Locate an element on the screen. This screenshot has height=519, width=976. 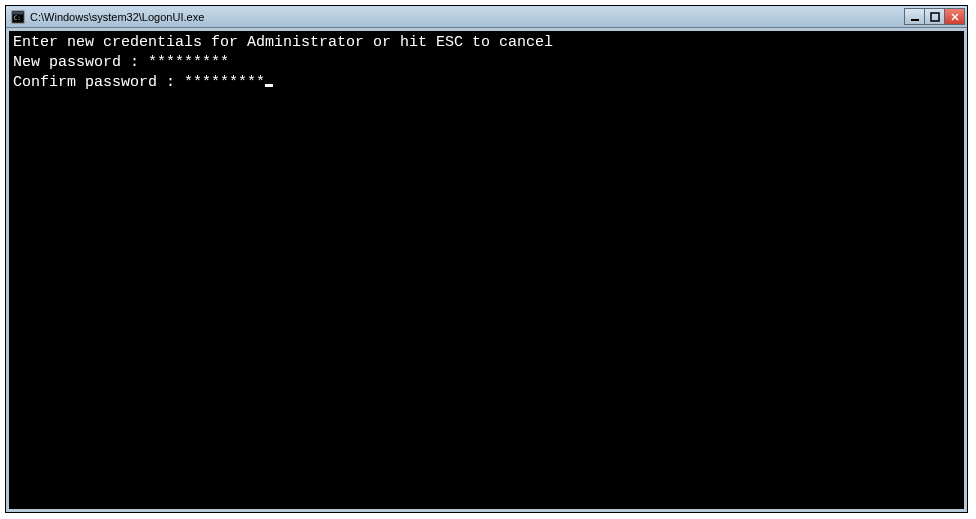
confirm-password-value: ********* is located at coordinates (224, 82).